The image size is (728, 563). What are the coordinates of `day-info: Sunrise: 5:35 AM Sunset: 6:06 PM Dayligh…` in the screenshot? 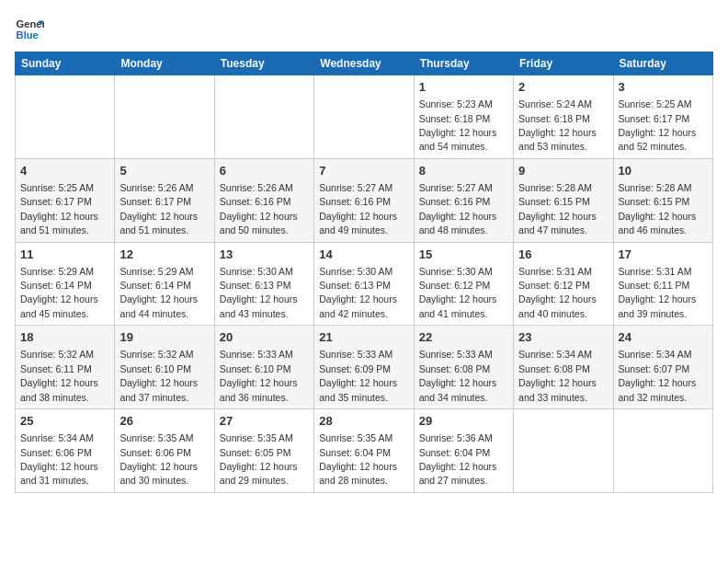 It's located at (158, 459).